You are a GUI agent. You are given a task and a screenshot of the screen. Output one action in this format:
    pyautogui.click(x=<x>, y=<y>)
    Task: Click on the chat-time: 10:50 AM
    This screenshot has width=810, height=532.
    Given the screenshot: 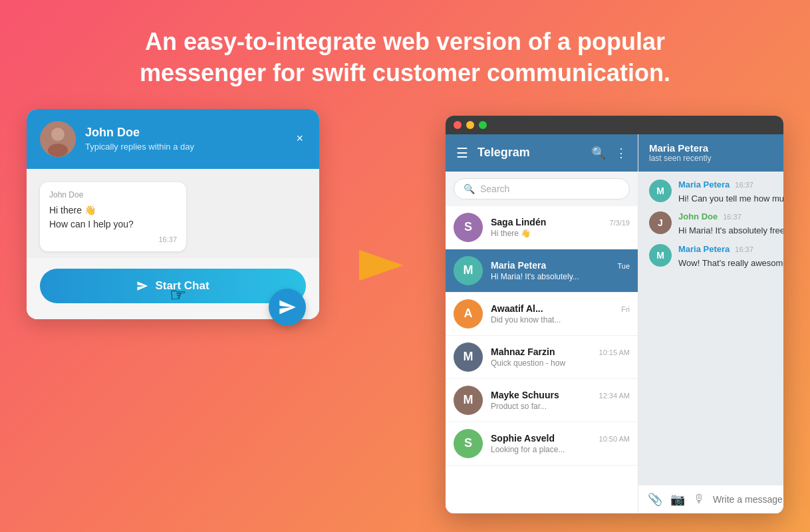 What is the action you would take?
    pyautogui.click(x=614, y=439)
    